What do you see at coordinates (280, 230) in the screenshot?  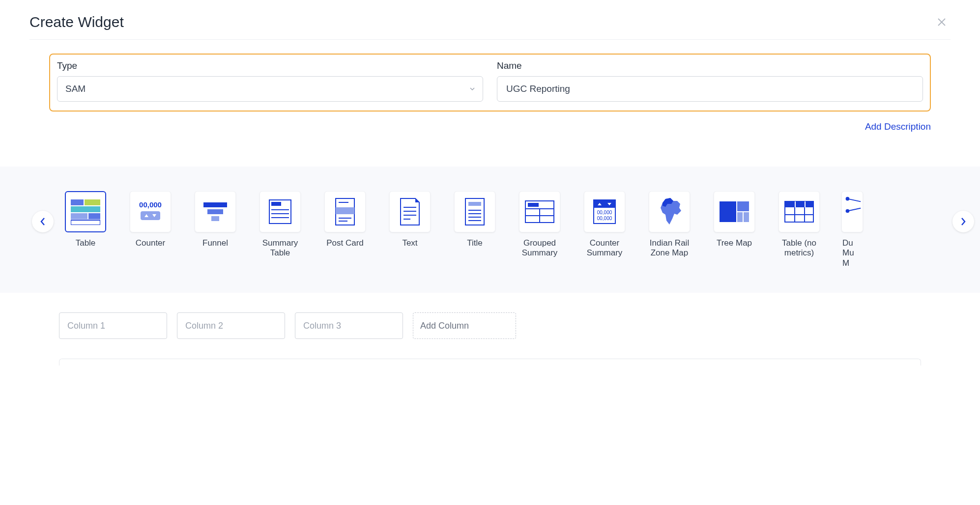 I see `widget-type-summary-table: Summary Table` at bounding box center [280, 230].